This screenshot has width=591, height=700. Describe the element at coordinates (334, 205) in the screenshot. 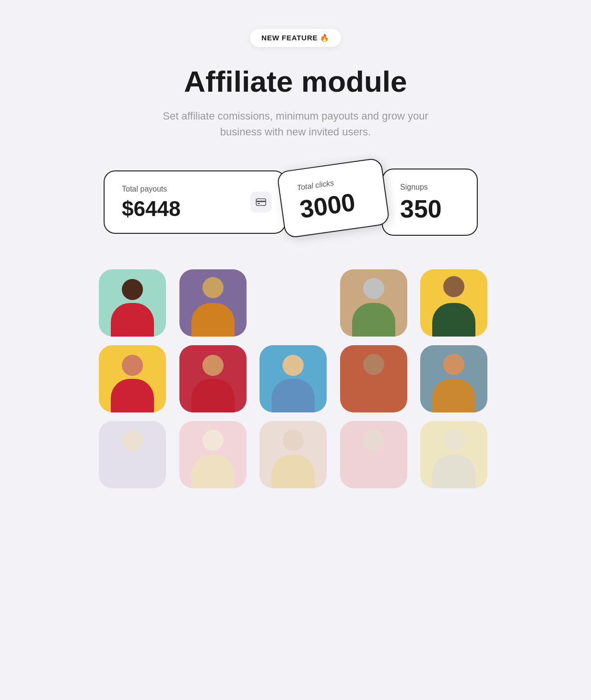

I see `clicks-value: 3000` at that location.